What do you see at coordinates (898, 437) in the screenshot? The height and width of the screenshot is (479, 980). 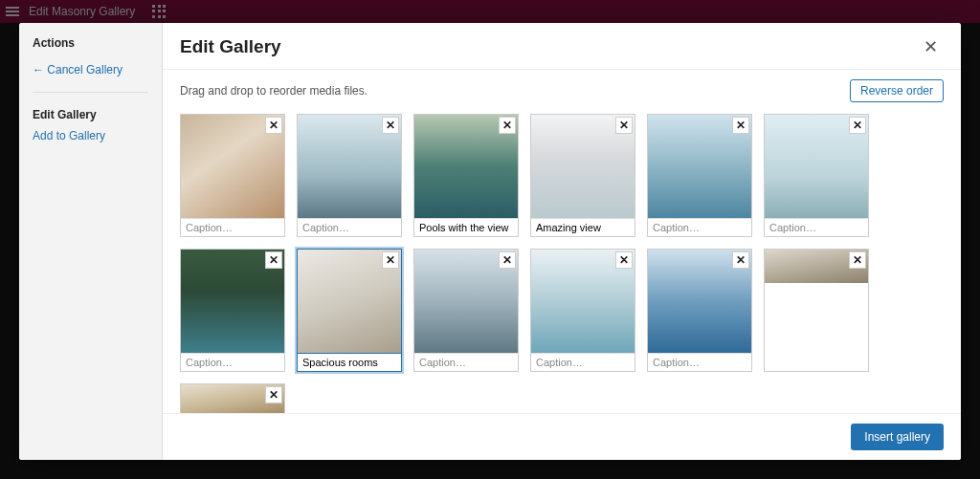 I see `insert-gallery-button: Insert gallery` at bounding box center [898, 437].